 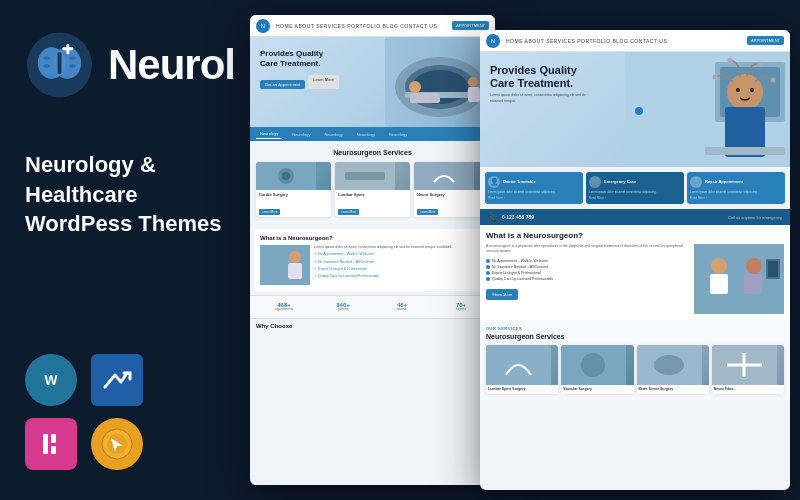 What do you see at coordinates (343, 310) in the screenshot?
I see `stat-label-2: patients` at bounding box center [343, 310].